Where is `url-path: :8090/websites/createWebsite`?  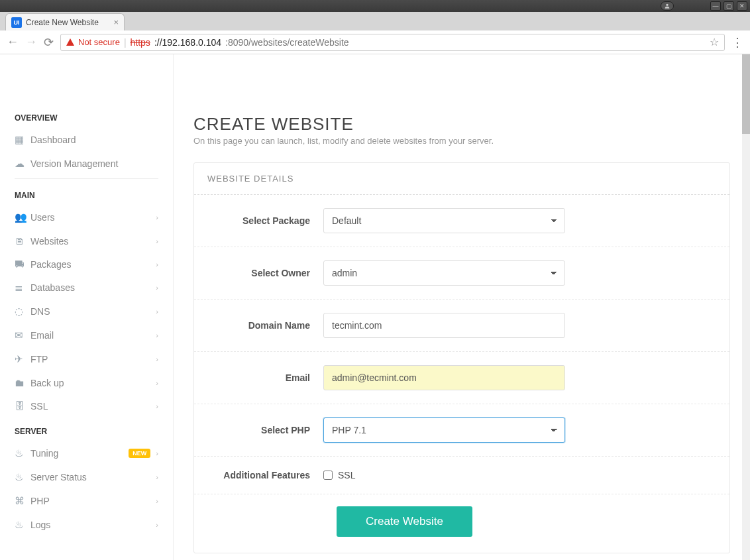 url-path: :8090/websites/createWebsite is located at coordinates (288, 42).